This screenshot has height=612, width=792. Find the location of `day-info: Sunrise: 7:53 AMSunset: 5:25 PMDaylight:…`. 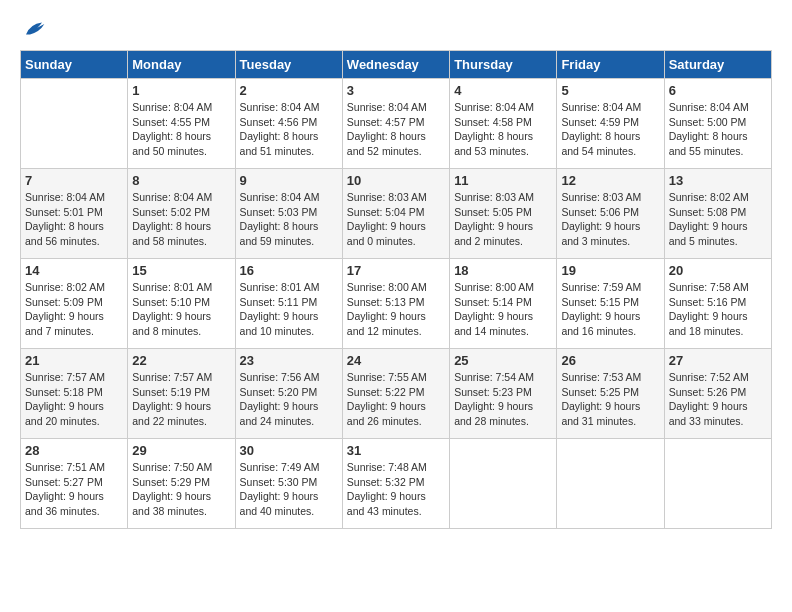

day-info: Sunrise: 7:53 AMSunset: 5:25 PMDaylight:… is located at coordinates (610, 400).